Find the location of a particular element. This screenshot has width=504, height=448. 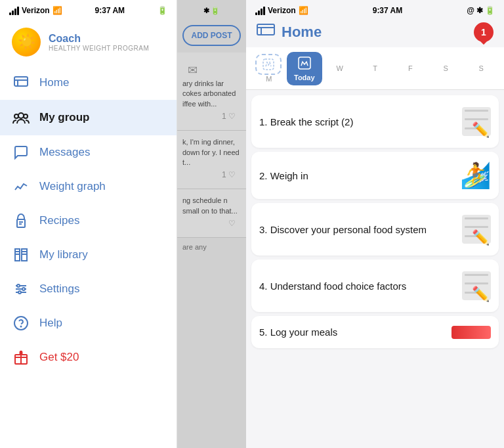

day-label-today: Today is located at coordinates (304, 78).